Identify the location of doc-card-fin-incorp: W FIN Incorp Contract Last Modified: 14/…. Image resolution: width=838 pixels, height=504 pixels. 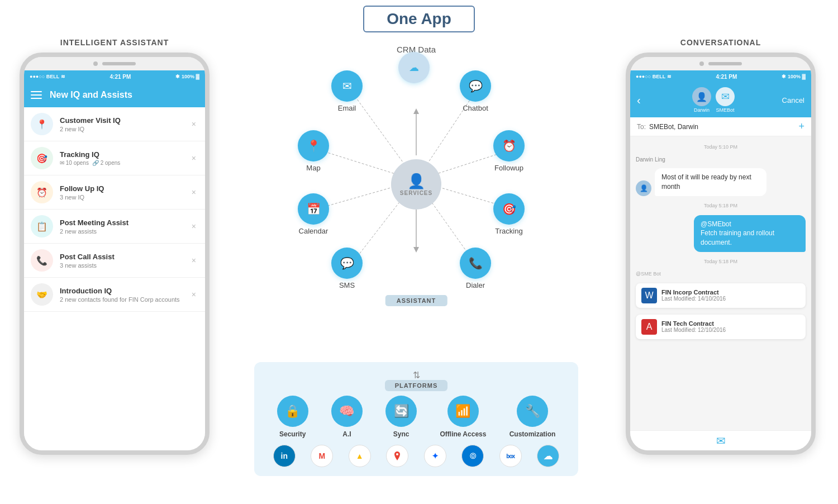
(721, 296).